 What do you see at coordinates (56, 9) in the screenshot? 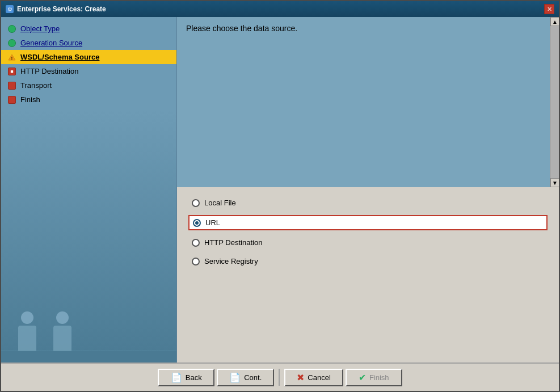
I see `title-bar-left: ⚙ Enterprise Services: Create` at bounding box center [56, 9].